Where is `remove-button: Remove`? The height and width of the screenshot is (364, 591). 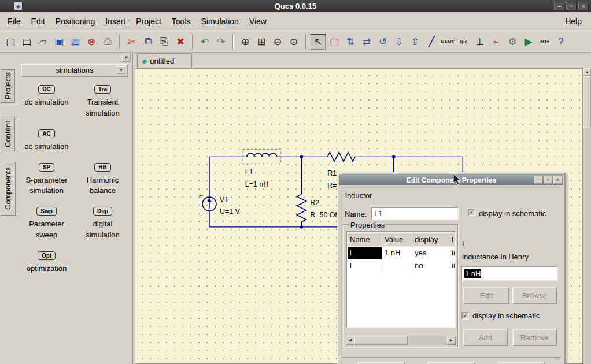
remove-button: Remove is located at coordinates (534, 337).